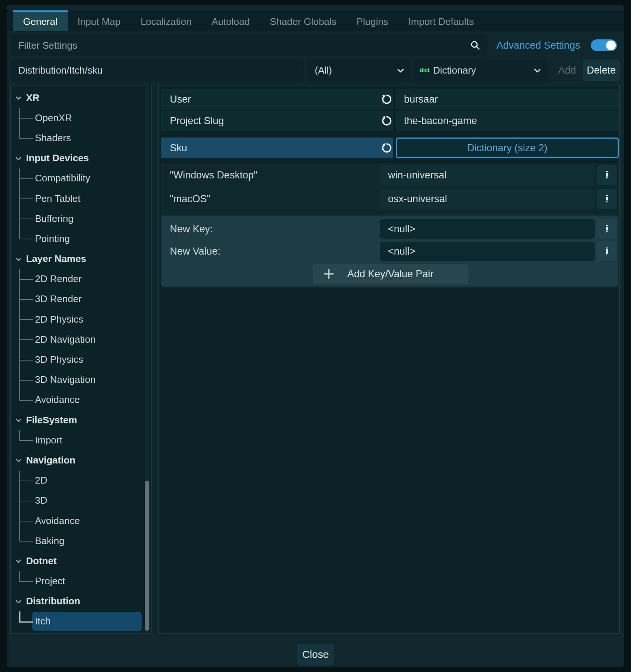 The width and height of the screenshot is (631, 672). What do you see at coordinates (81, 561) in the screenshot?
I see `tree-section-dotnet: Dotnet` at bounding box center [81, 561].